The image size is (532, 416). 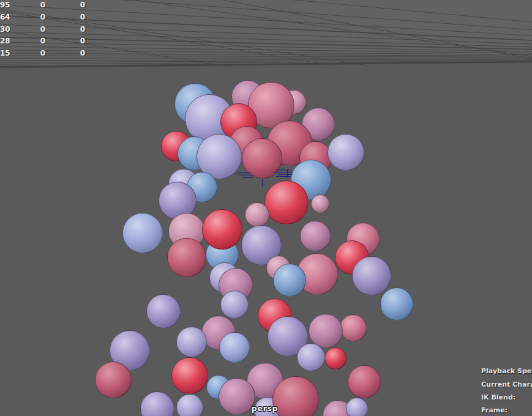 I want to click on poly-count-value: 15, so click(x=5, y=54).